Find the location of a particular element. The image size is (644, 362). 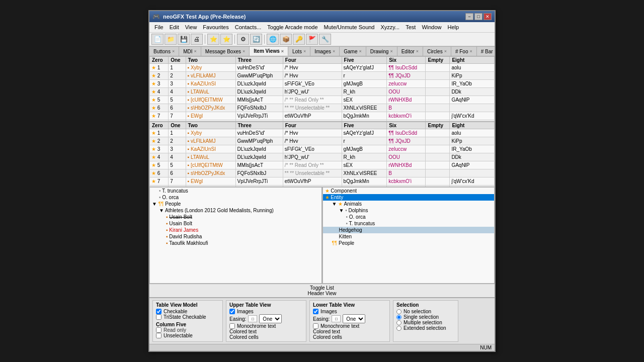

table-cell: ★ 7 is located at coordinates (159, 182).